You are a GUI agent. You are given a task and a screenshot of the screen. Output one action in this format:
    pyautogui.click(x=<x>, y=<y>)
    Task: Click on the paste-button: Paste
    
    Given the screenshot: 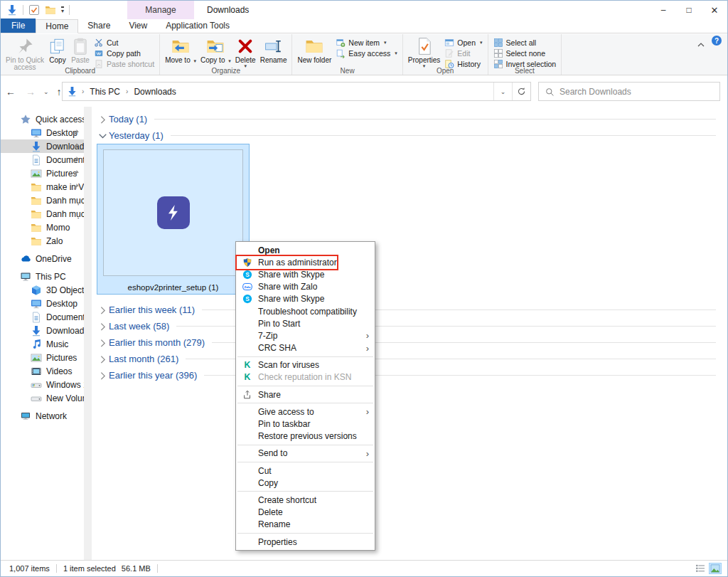 What is the action you would take?
    pyautogui.click(x=80, y=51)
    